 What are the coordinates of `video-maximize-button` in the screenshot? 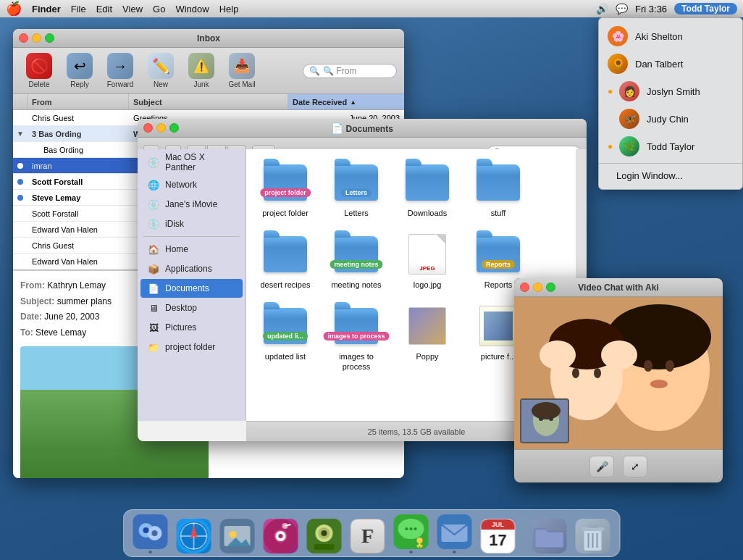 It's located at (550, 287).